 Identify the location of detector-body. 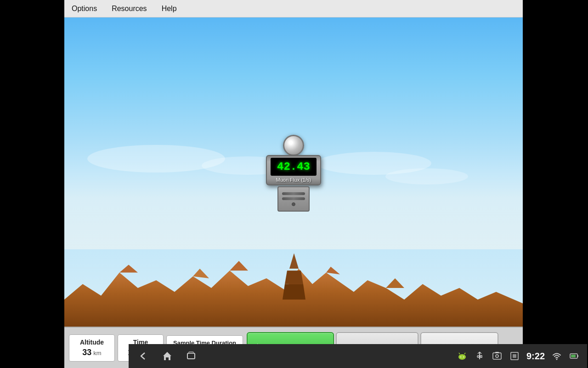
(294, 199).